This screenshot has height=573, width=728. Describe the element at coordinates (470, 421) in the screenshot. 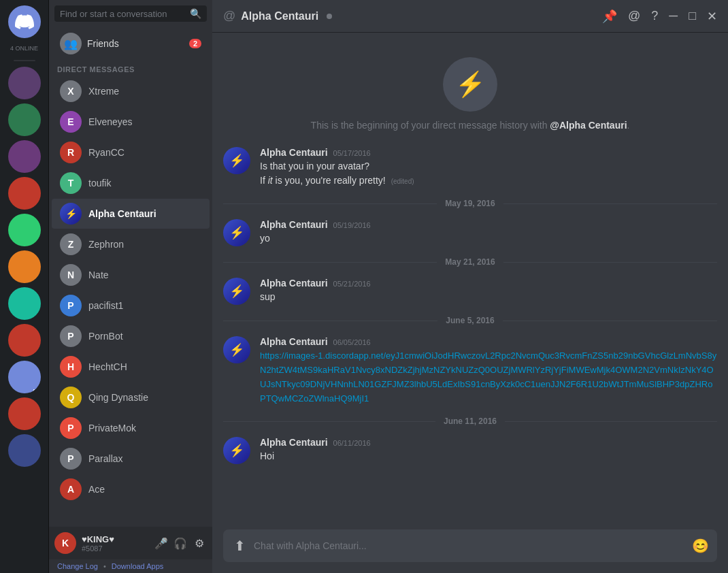

I see `date-divider-june11: June 11, 2016` at that location.